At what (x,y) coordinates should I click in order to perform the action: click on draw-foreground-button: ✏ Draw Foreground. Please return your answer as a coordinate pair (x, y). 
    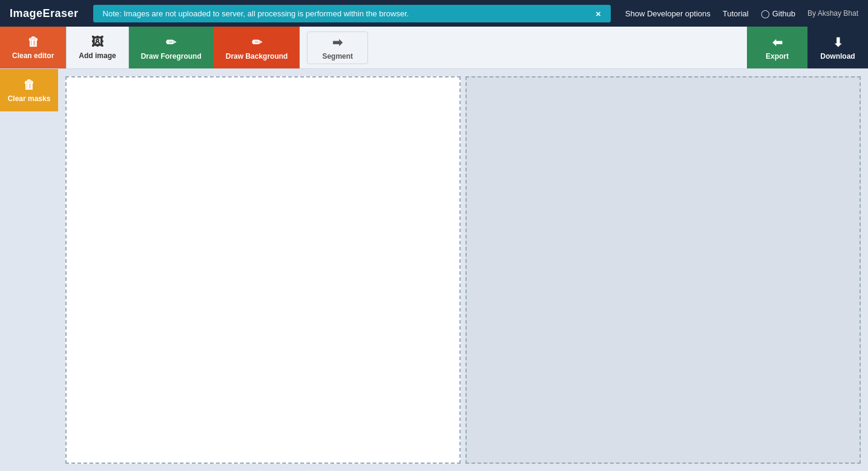
    Looking at the image, I should click on (171, 47).